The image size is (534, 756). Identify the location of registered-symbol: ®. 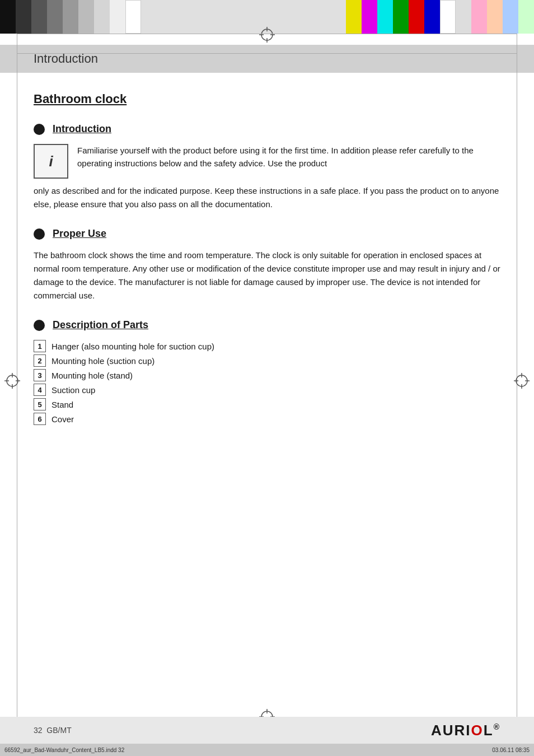
(497, 727).